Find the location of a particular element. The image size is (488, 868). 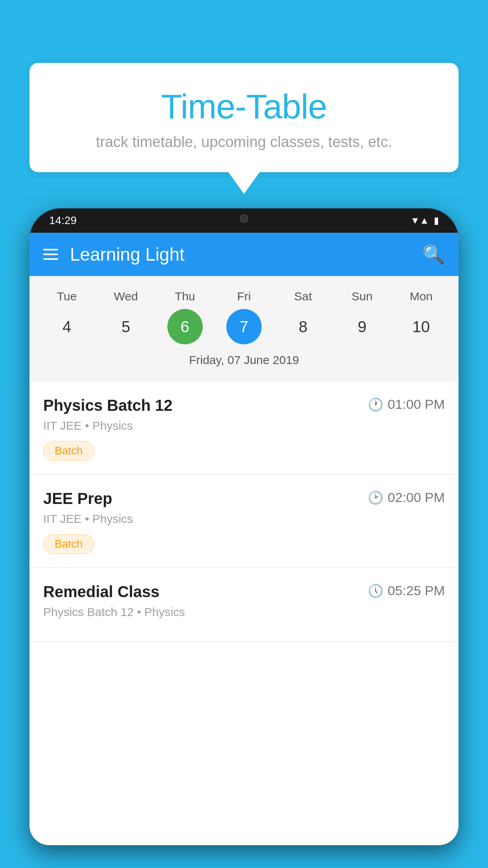

schedule-title-1: Physics Batch 12 is located at coordinates (108, 406).